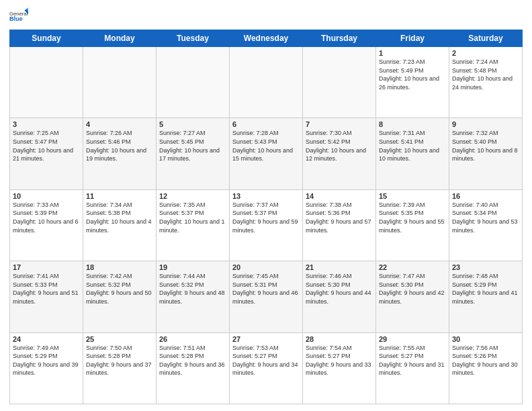  What do you see at coordinates (120, 146) in the screenshot?
I see `day-info: Sunrise: 7:26 AM Sunset: 5:46 PM Dayligh…` at bounding box center [120, 146].